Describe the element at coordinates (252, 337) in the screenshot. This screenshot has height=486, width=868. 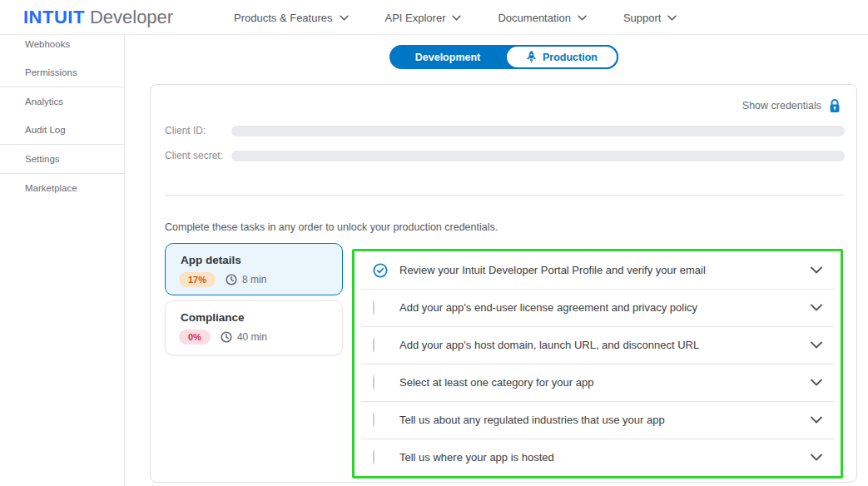
I see `time-label: 40 min` at that location.